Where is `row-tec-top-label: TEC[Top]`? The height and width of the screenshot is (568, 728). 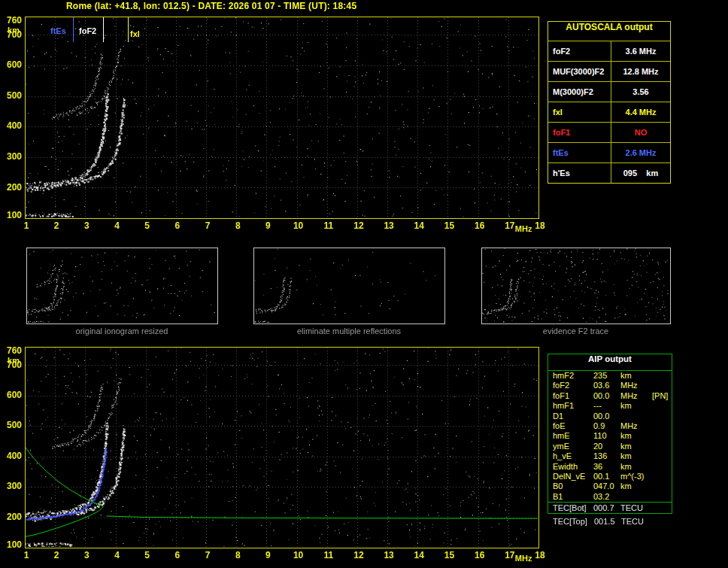
row-tec-top-label: TEC[Top] is located at coordinates (573, 522).